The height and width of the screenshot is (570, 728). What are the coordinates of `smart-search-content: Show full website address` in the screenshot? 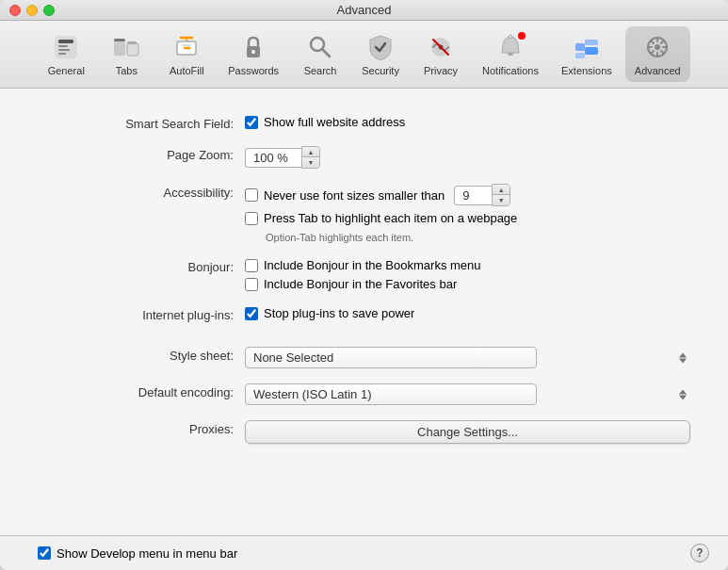 It's located at (467, 122).